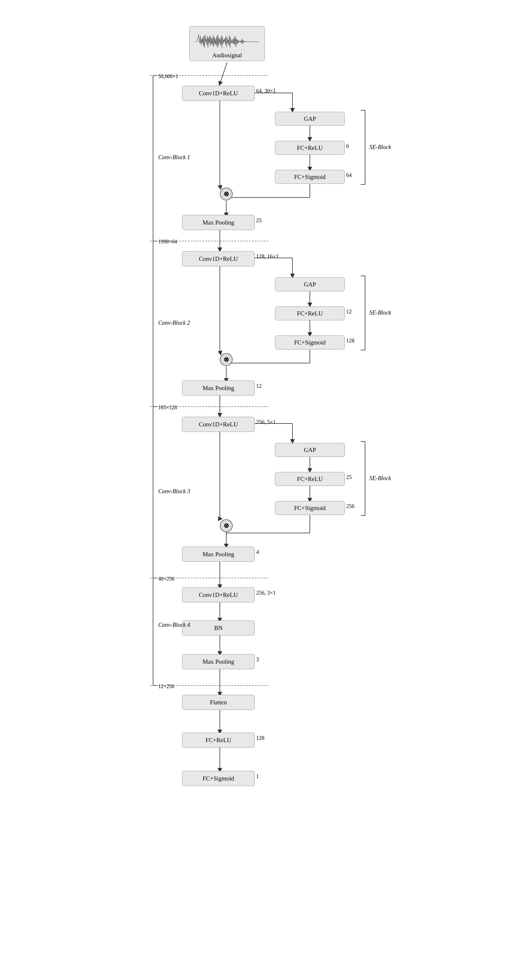 Image resolution: width=521 pixels, height=980 pixels. I want to click on audiosignal-label: Audiosignal, so click(227, 56).